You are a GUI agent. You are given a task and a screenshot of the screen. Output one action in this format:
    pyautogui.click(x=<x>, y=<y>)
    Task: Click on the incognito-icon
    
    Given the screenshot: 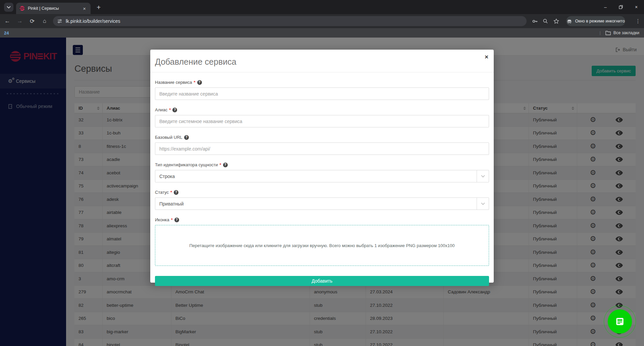 What is the action you would take?
    pyautogui.click(x=570, y=21)
    